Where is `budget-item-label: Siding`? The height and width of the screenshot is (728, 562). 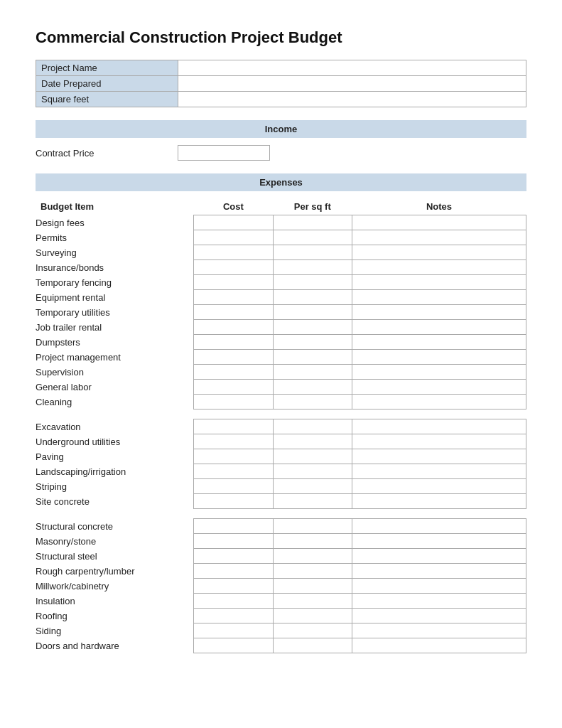
budget-item-label: Siding is located at coordinates (115, 631).